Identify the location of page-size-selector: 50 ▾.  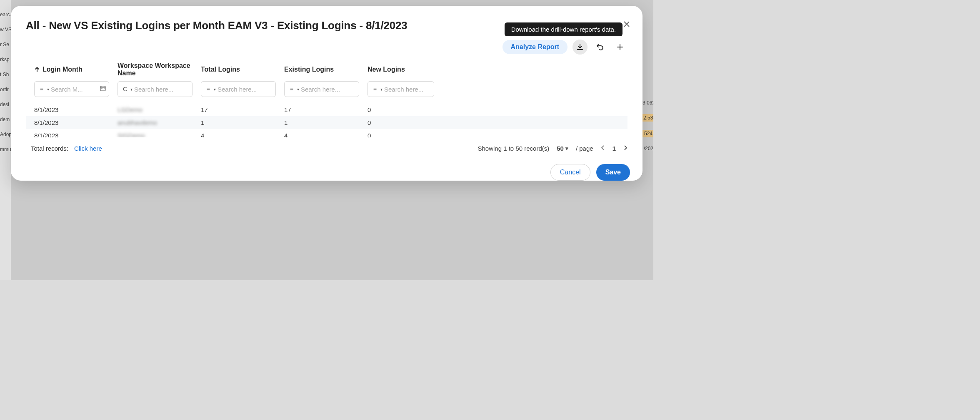
(562, 148).